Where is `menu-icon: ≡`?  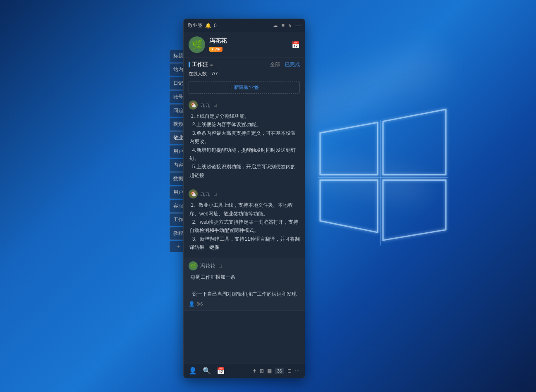
menu-icon: ≡ is located at coordinates (283, 26).